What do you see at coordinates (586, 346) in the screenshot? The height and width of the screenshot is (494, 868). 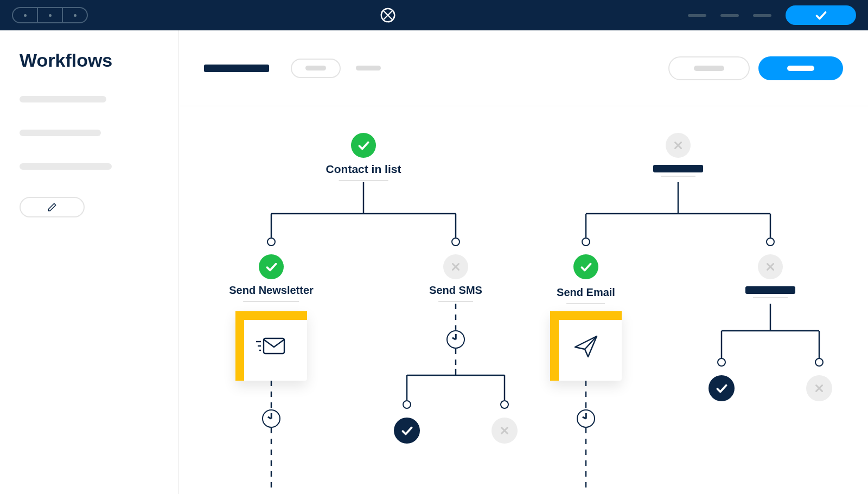 I see `paper-plane-icon` at bounding box center [586, 346].